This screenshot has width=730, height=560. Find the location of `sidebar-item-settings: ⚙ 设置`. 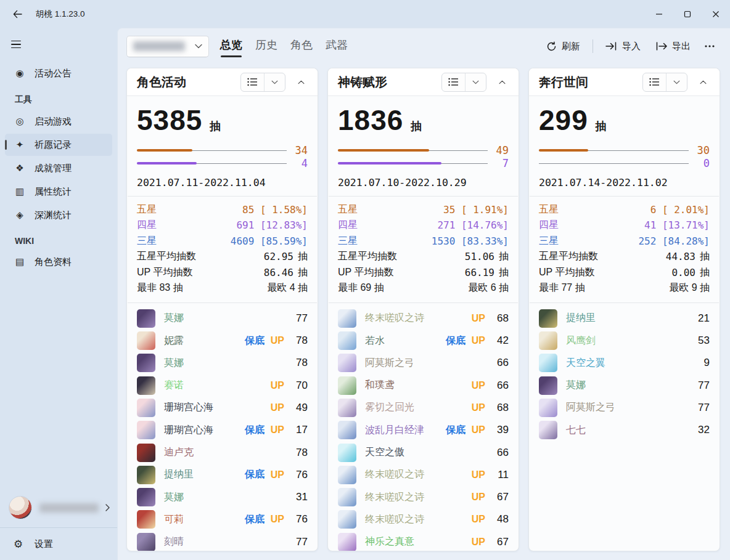

sidebar-item-settings: ⚙ 设置 is located at coordinates (59, 544).